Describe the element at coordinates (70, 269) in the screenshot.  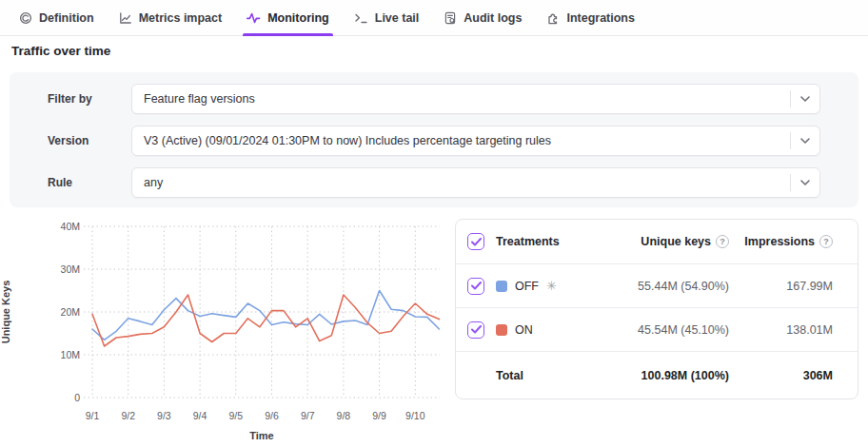
I see `svg-text: 30M` at that location.